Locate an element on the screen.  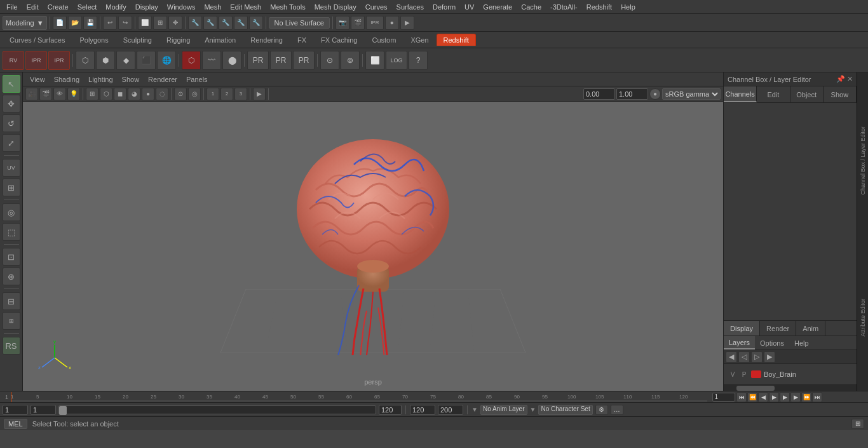
snap-btn: ⊞ is located at coordinates (160, 23).